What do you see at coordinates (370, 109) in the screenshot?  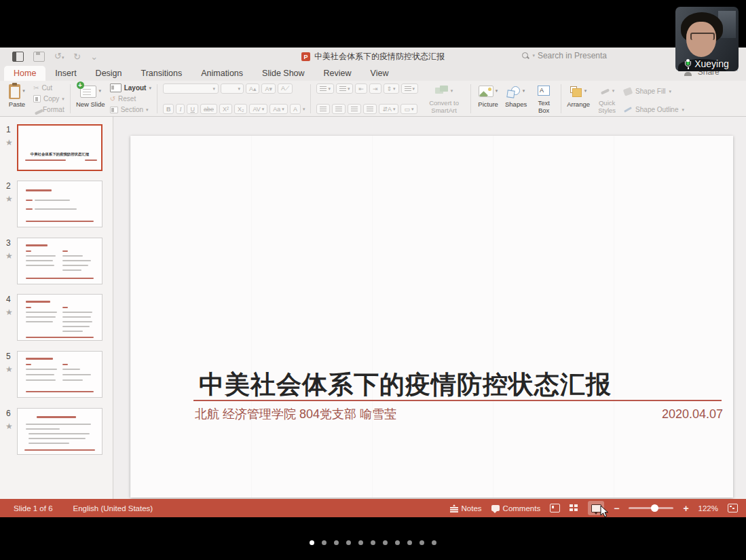 I see `justify-button` at bounding box center [370, 109].